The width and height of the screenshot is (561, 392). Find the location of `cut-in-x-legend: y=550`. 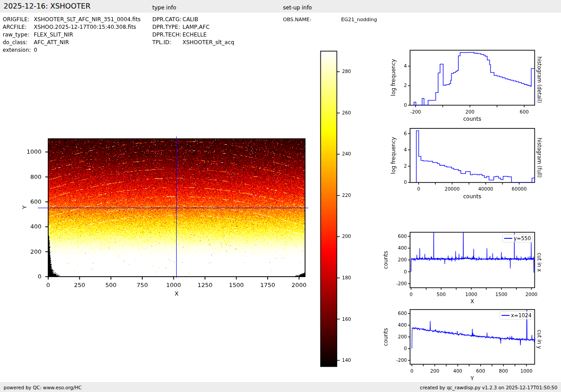

cut-in-x-legend: y=550 is located at coordinates (517, 238).